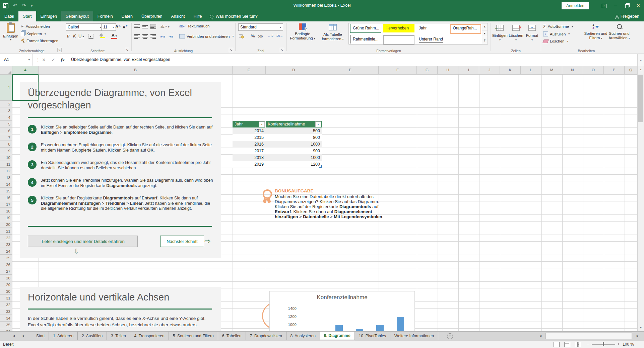 The width and height of the screenshot is (644, 348). I want to click on ribbon-tab-ansicht: Ansicht, so click(178, 16).